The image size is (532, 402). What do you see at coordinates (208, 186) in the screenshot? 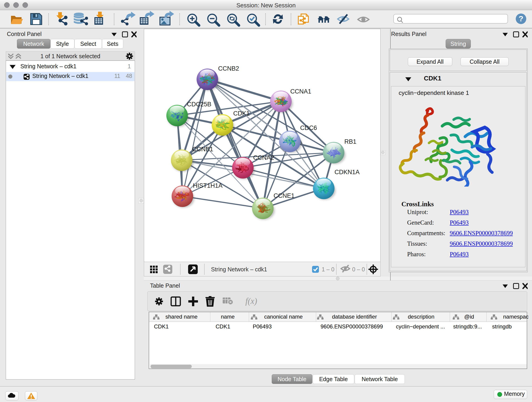
I see `svg-text: HIST1H1A` at bounding box center [208, 186].